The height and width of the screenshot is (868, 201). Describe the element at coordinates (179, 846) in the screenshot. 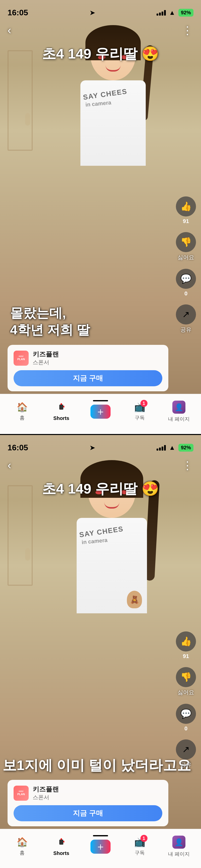

I see `nav-profile-2: 👤 내 페이지` at that location.